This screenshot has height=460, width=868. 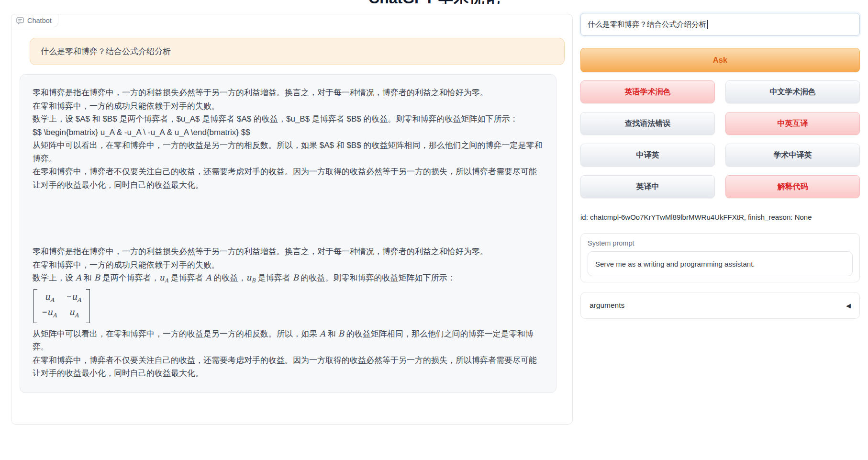 What do you see at coordinates (288, 139) in the screenshot?
I see `bot-raw-block: 零和博弈是指在博弈中，一方的利益损失必然等于另一方的利益增益。换言之，对于每一种…` at bounding box center [288, 139].